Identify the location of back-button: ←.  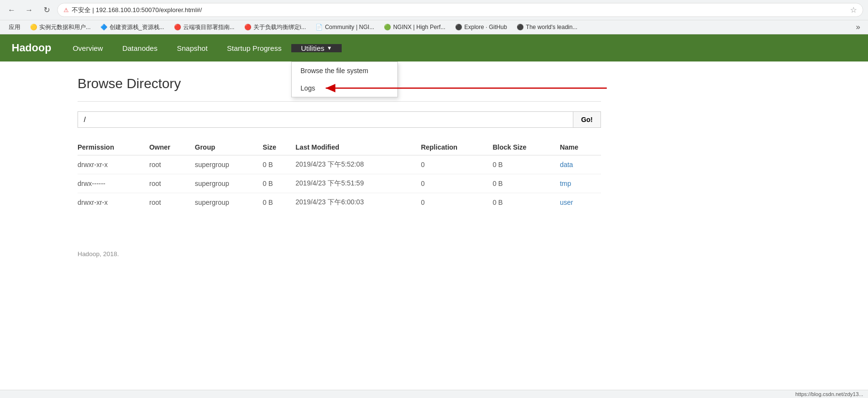
(12, 10).